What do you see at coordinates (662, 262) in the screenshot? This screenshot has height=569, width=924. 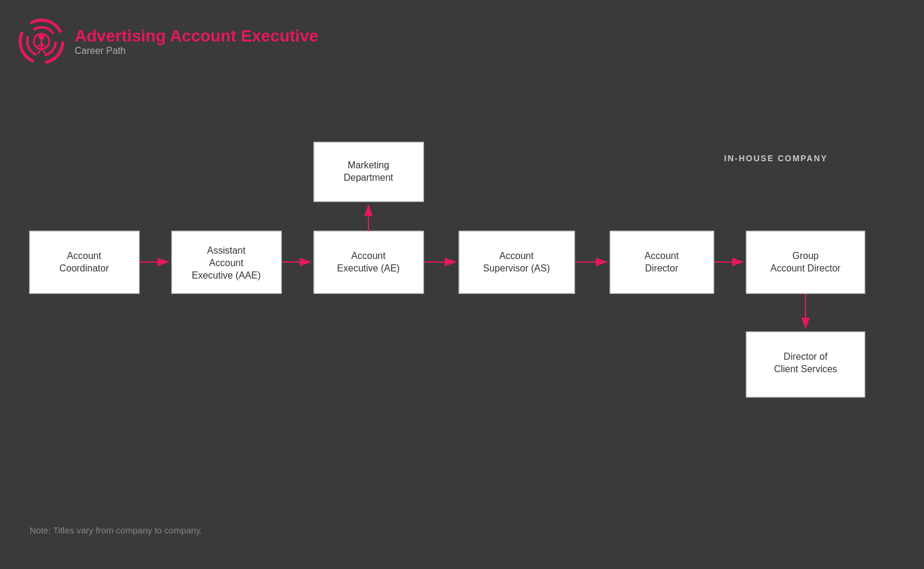 I see `ad-box` at bounding box center [662, 262].